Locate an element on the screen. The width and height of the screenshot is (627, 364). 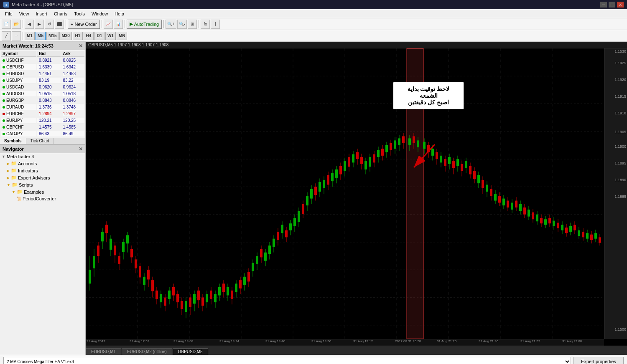
nav-examples: ▼ 📁 Examples is located at coordinates (43, 192).